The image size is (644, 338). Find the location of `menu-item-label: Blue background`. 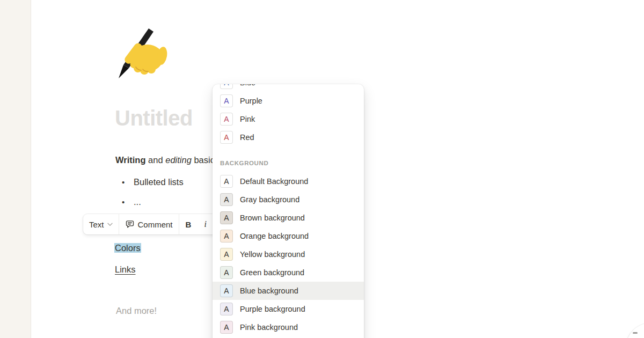

menu-item-label: Blue background is located at coordinates (269, 291).